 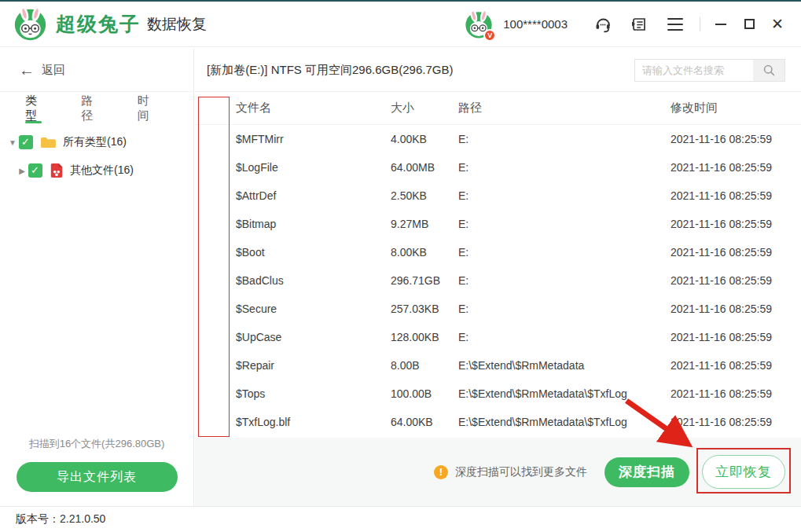 I want to click on titlebar-separator, so click(x=700, y=24).